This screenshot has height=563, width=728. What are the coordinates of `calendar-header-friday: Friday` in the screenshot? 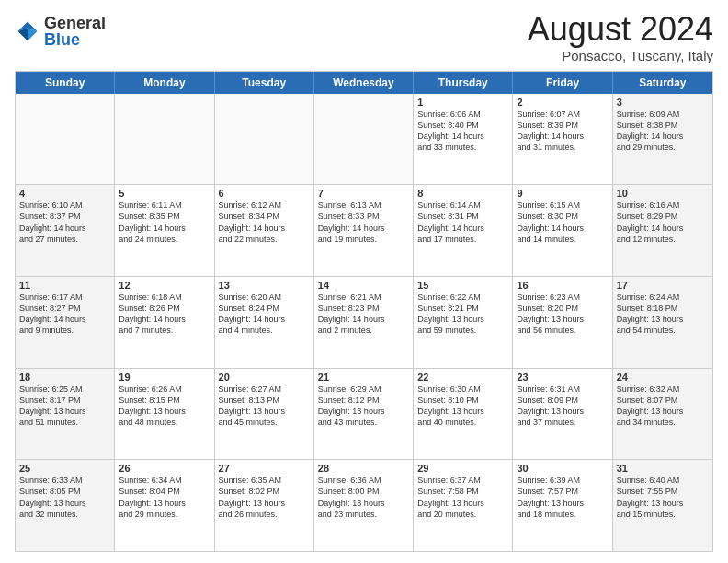 It's located at (563, 83).